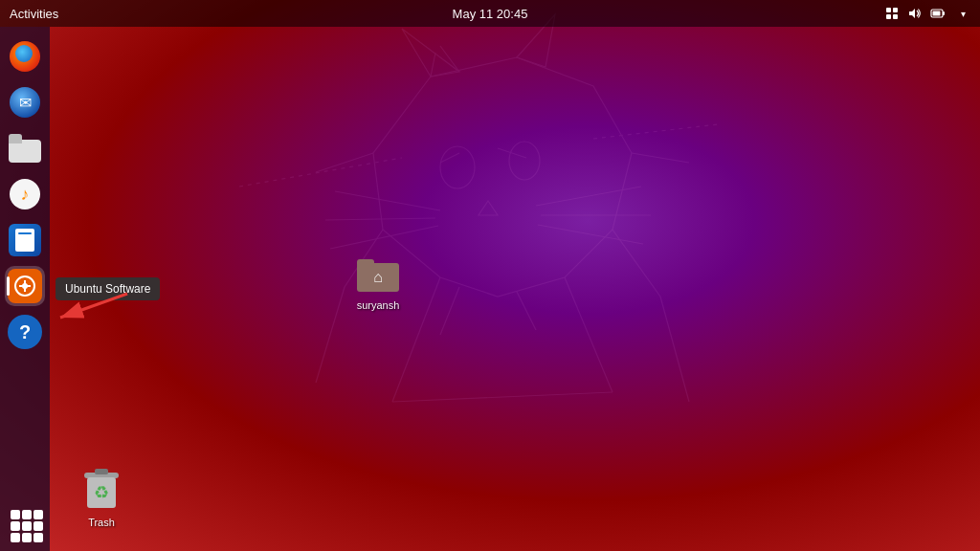 This screenshot has height=551, width=980. Describe the element at coordinates (107, 289) in the screenshot. I see `ubuntu-software-tooltip: Ubuntu Software` at that location.